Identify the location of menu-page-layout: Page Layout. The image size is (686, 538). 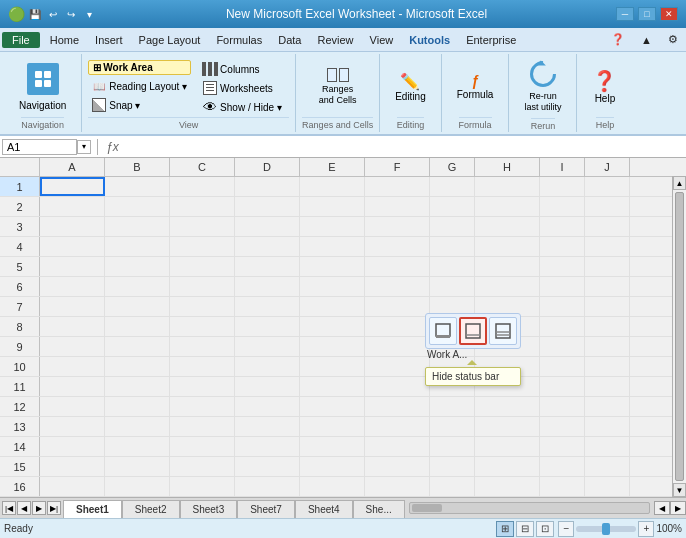
(170, 40).